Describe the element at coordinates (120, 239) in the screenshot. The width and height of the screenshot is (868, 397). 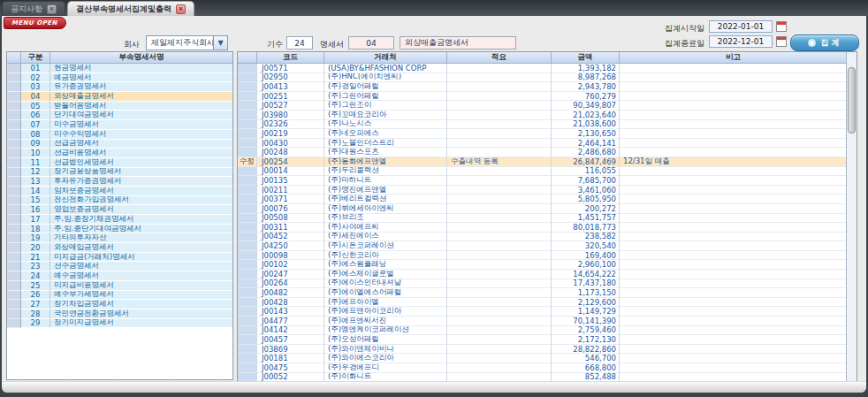
I see `list-item: 19기타의투자자산` at that location.